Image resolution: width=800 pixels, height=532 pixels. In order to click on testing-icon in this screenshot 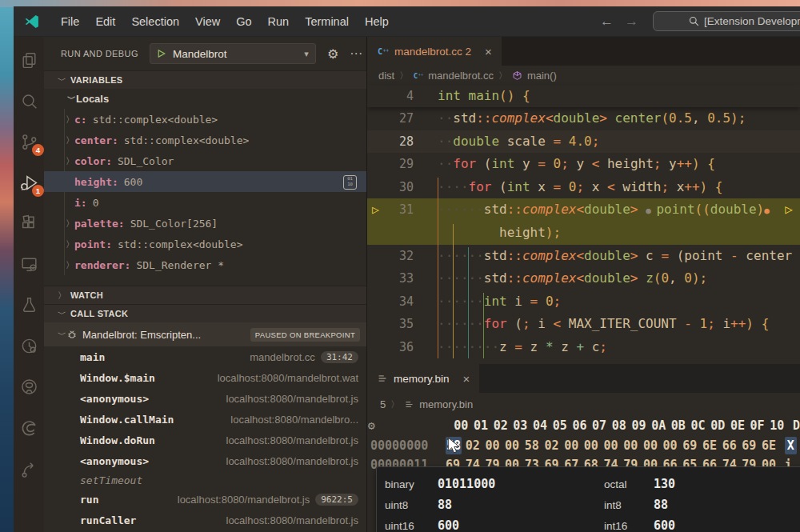, I will do `click(29, 305)`.